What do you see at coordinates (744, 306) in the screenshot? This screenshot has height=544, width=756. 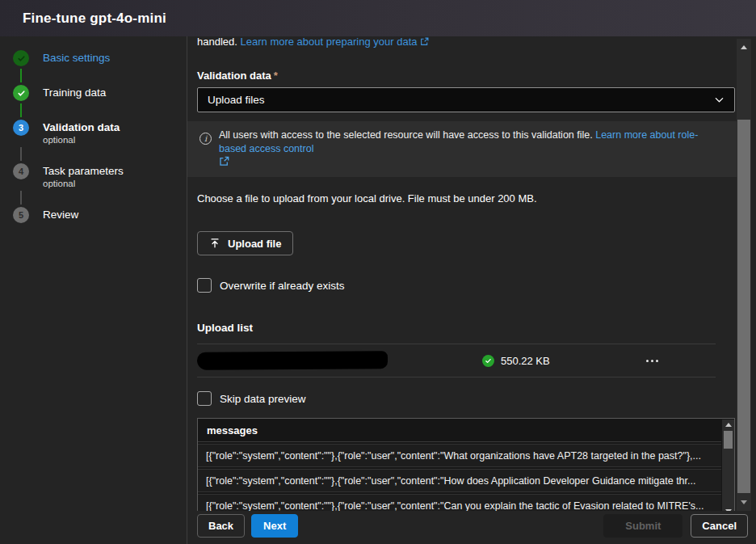 I see `page-scrollbar-thumb` at bounding box center [744, 306].